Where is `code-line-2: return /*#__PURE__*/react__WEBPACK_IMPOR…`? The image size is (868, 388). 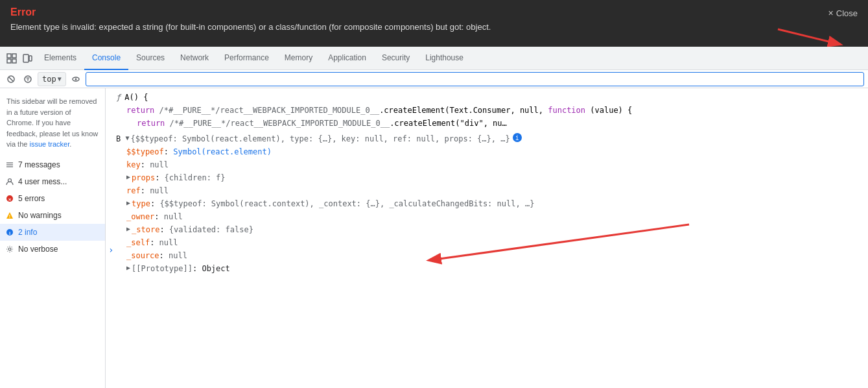
code-line-2: return /*#__PURE__*/react__WEBPACK_IMPOR… is located at coordinates (487, 110).